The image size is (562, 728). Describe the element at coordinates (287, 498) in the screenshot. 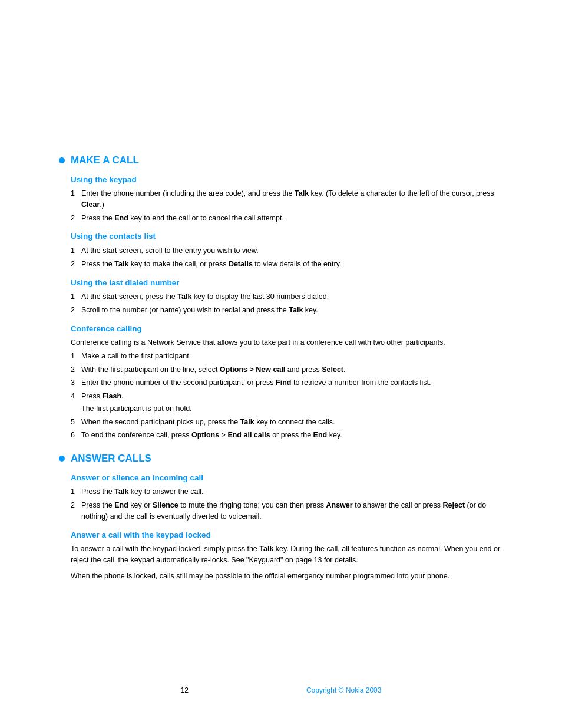

I see `subsection-answer-silence: Answer or silence an incoming call 1 Pre…` at that location.